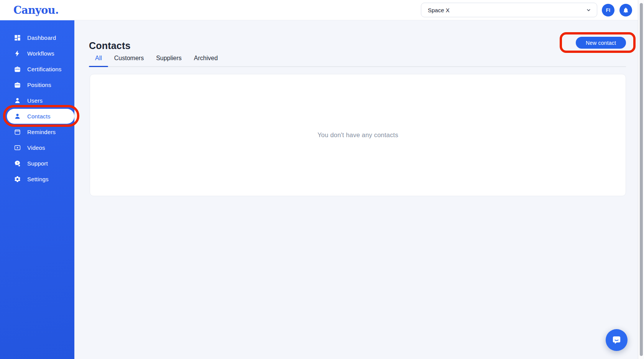 The image size is (644, 359). I want to click on sidebar-item-users: Users, so click(37, 100).